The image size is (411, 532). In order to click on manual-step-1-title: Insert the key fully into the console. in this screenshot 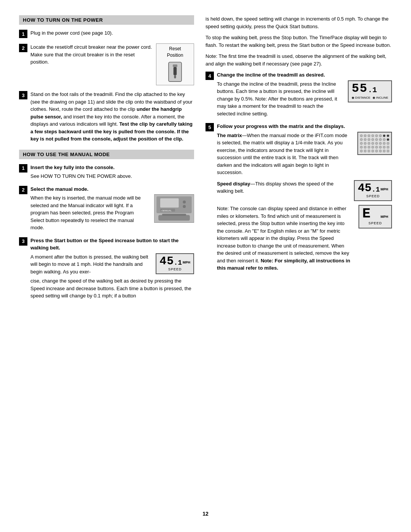, I will do `click(112, 168)`.